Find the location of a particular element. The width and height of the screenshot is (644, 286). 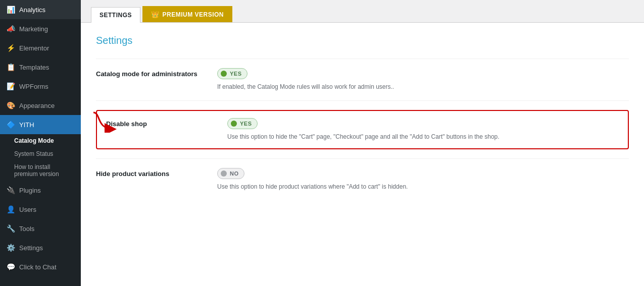

tab-settings: SETTINGS is located at coordinates (116, 15).